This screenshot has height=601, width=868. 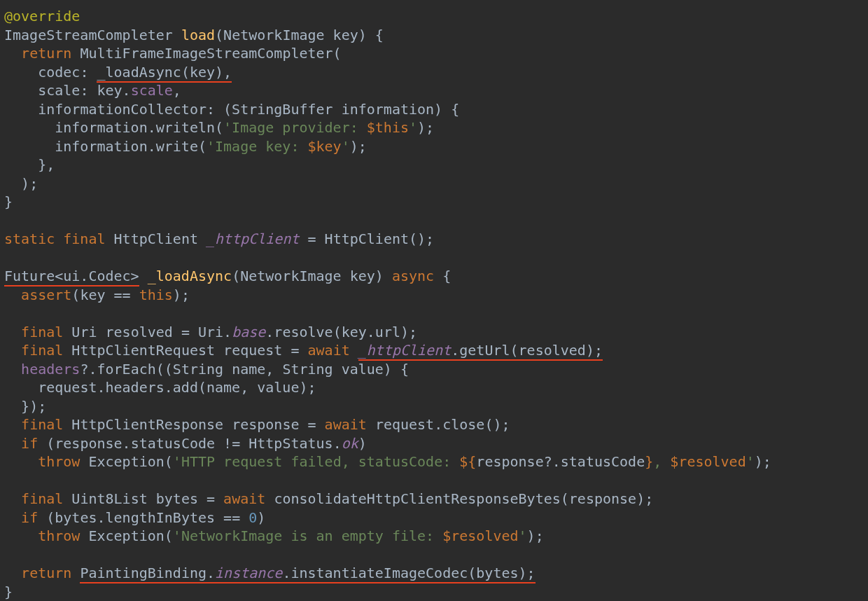 What do you see at coordinates (130, 146) in the screenshot?
I see `write-call: information.write(` at bounding box center [130, 146].